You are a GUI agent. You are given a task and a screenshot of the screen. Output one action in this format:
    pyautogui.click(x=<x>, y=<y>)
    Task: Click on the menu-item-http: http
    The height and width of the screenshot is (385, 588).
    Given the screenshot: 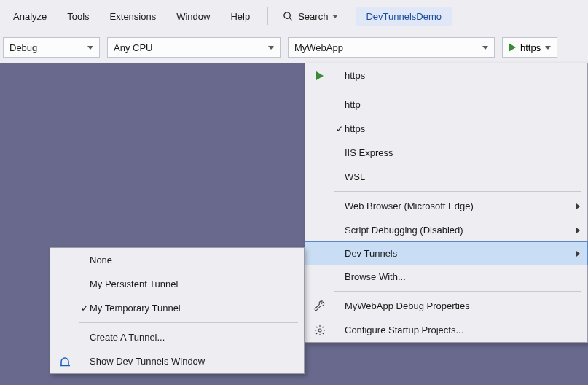 What is the action you would take?
    pyautogui.click(x=446, y=105)
    